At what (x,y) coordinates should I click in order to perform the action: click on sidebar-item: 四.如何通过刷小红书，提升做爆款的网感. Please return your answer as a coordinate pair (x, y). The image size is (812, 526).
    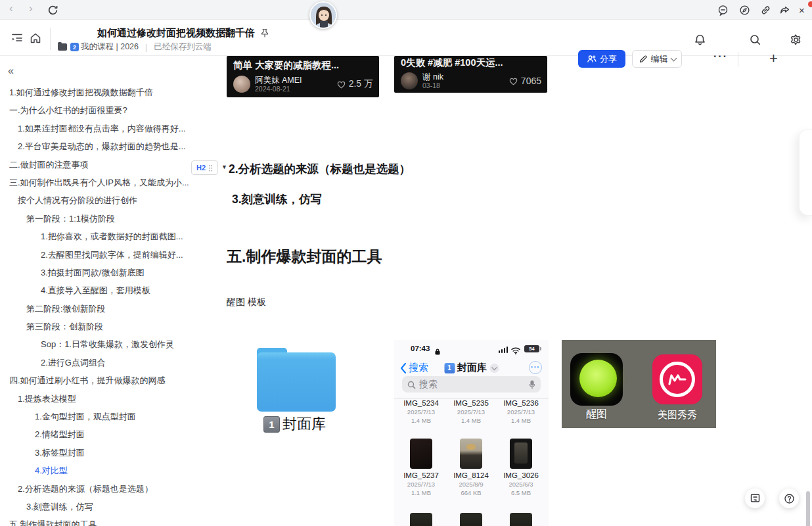
    Looking at the image, I should click on (108, 380).